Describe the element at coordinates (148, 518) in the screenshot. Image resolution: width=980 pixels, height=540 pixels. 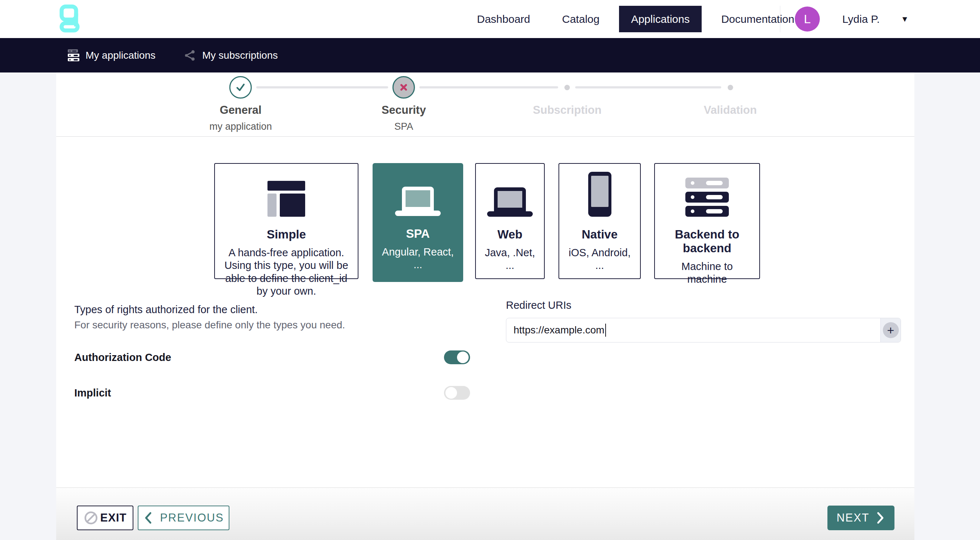
I see `chevron-left-icon` at that location.